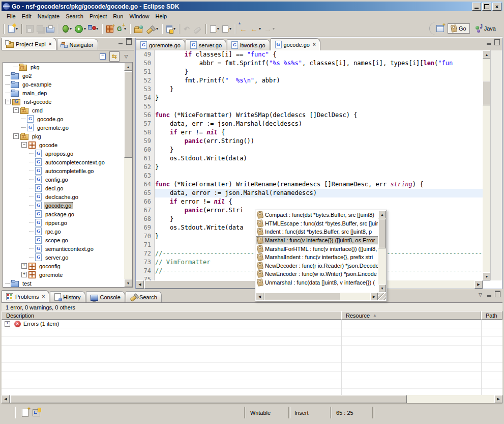  What do you see at coordinates (29, 44) in the screenshot?
I see `tab-project-explorer: Project Expl ×` at bounding box center [29, 44].